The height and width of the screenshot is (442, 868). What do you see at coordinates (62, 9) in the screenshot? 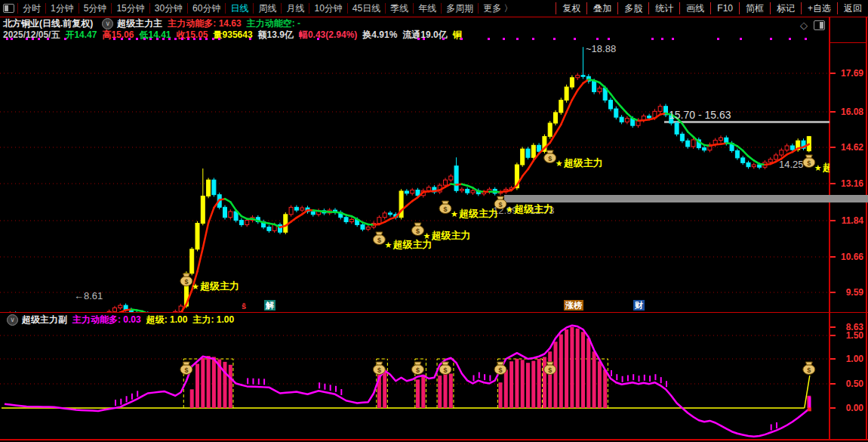
I see `tab-1分钟: 1分钟` at bounding box center [62, 9].